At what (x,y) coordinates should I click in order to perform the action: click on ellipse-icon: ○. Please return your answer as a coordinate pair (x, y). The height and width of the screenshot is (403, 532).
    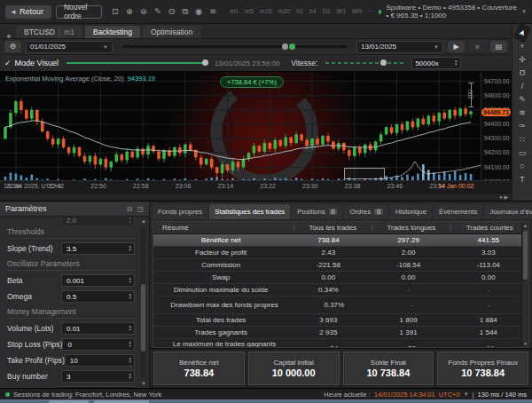
    Looking at the image, I should click on (522, 166).